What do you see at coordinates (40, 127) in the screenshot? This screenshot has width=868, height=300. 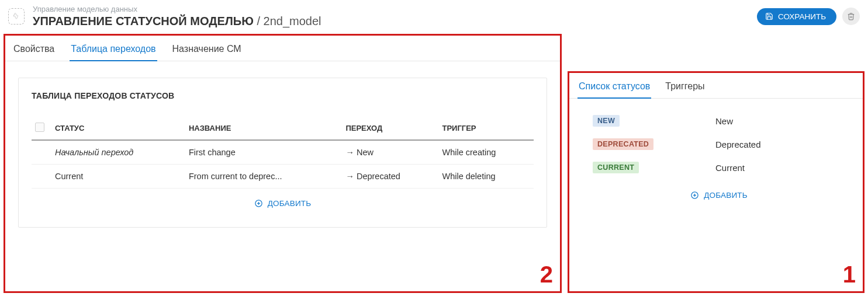 I see `select-all-checkbox` at bounding box center [40, 127].